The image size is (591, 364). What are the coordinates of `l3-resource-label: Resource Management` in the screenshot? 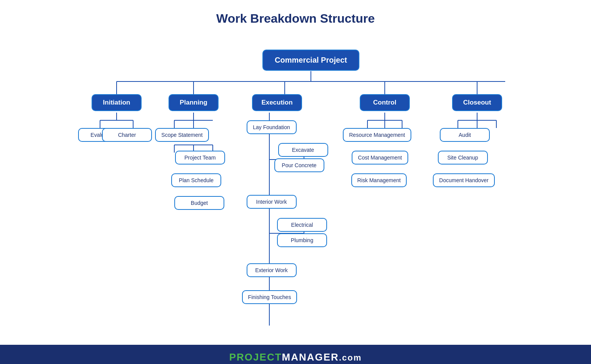 It's located at (377, 135).